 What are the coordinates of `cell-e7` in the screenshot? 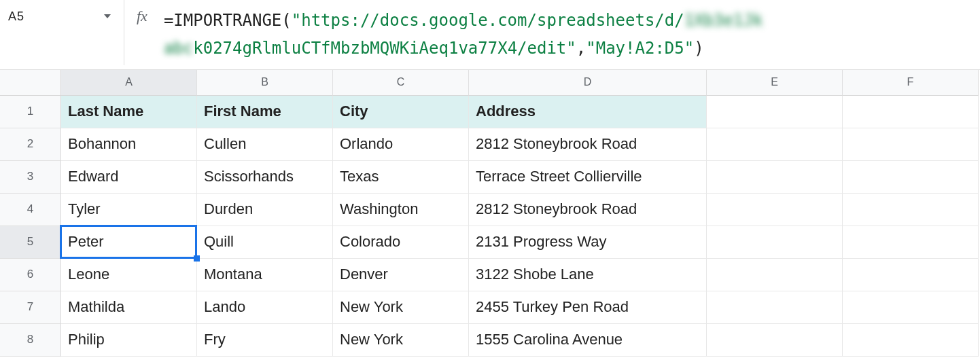 It's located at (775, 308).